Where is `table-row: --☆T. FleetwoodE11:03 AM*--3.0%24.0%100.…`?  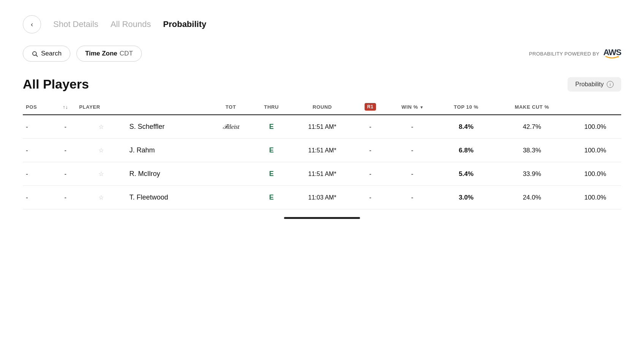 table-row: --☆T. FleetwoodE11:03 AM*--3.0%24.0%100.… is located at coordinates (322, 198).